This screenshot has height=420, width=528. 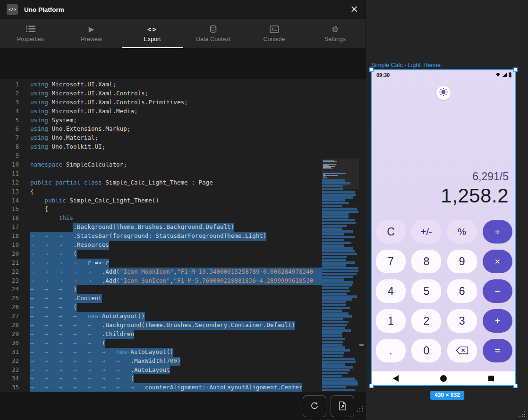 I want to click on code-line: 16 this, so click(x=161, y=218).